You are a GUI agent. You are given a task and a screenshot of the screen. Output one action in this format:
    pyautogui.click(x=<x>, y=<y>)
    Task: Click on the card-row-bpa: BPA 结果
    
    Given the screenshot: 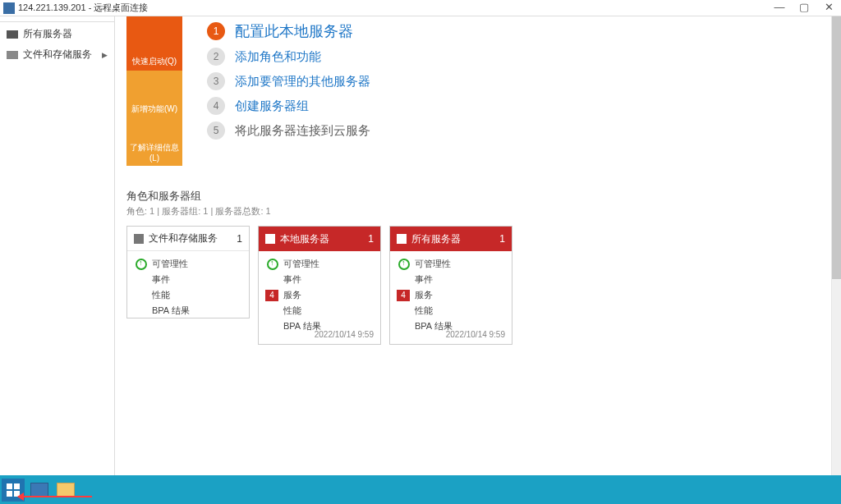 What is the action you would take?
    pyautogui.click(x=188, y=310)
    